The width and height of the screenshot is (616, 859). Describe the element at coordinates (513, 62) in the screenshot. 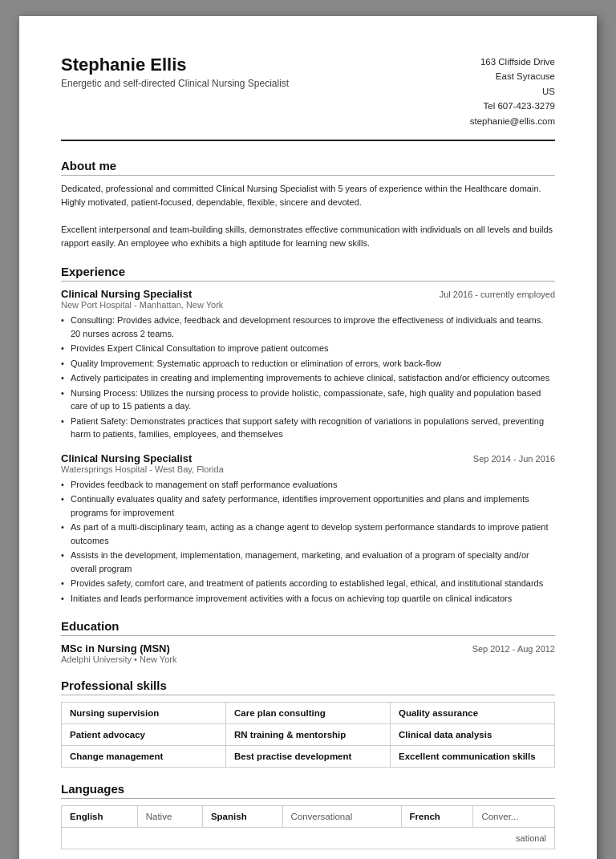

I see `address-line1: 163 Cliffside Drive` at that location.